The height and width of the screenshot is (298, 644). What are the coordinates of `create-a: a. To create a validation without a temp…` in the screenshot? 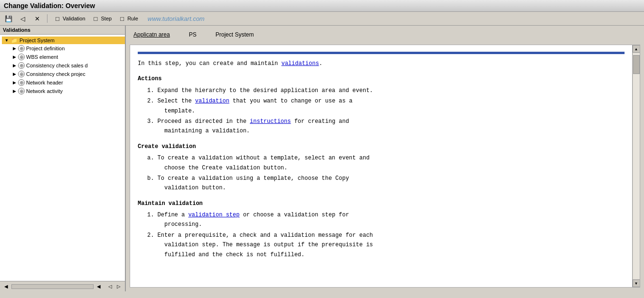 It's located at (386, 163).